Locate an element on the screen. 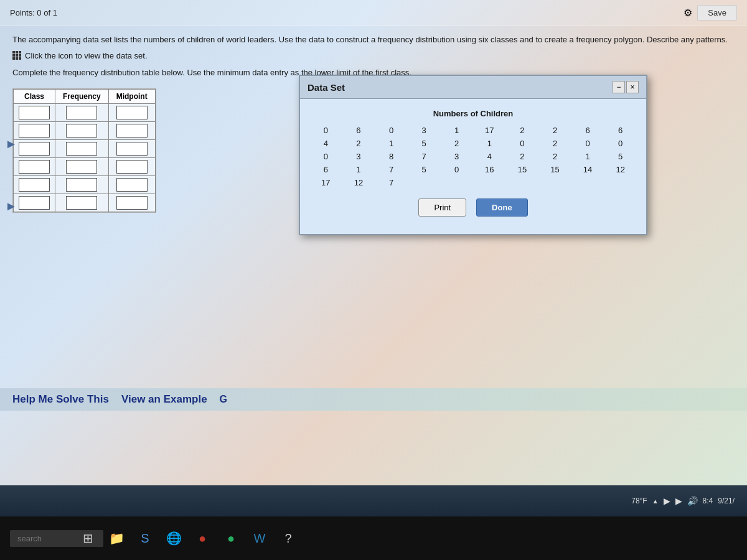  save-button: Save is located at coordinates (717, 12).